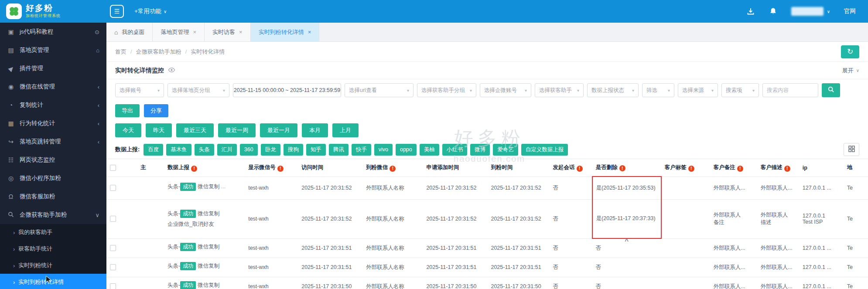 This screenshot has height=289, width=868. Describe the element at coordinates (455, 150) in the screenshot. I see `report-tag: 小红书` at that location.